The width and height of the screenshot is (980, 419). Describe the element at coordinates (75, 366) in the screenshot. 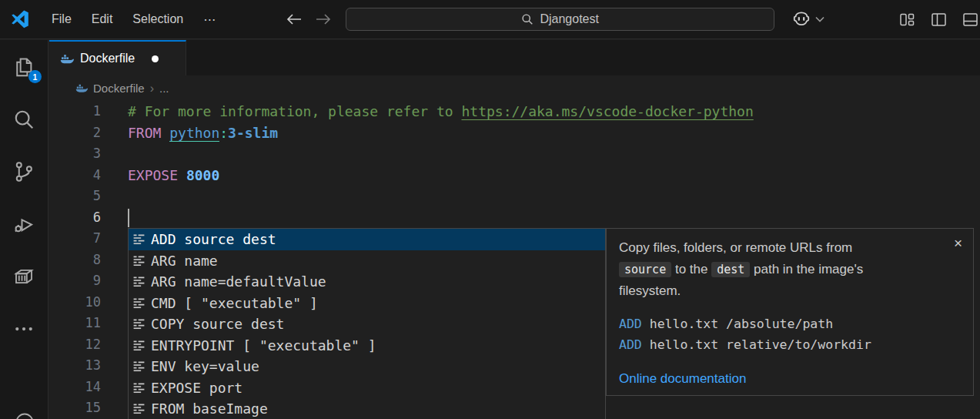

I see `line-number: 13` at that location.